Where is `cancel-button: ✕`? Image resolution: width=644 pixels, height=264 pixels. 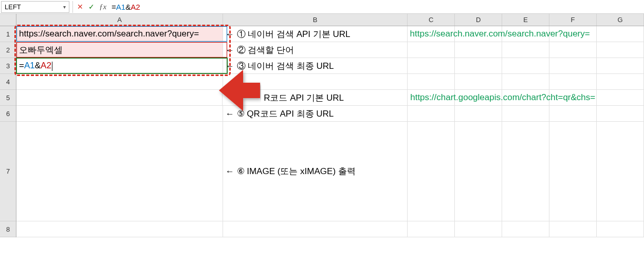 cancel-button: ✕ is located at coordinates (80, 7).